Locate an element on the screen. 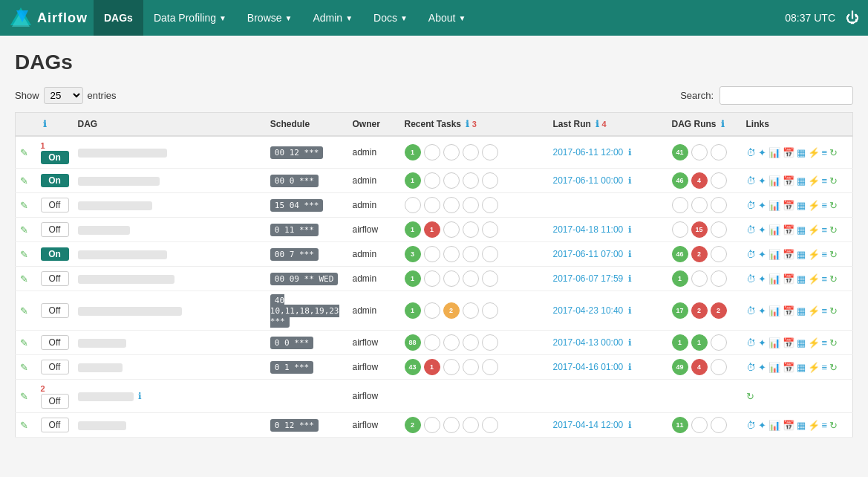  nav-item-data-profiling: Data Profiling ▼ is located at coordinates (190, 18).